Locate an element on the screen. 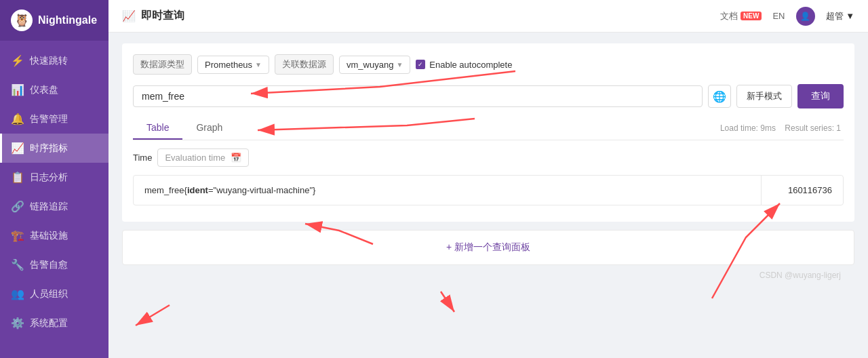  time-label: Time is located at coordinates (142, 157).